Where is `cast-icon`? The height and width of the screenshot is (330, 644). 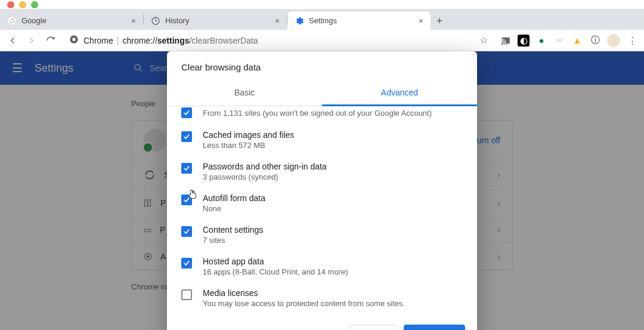 cast-icon is located at coordinates (506, 41).